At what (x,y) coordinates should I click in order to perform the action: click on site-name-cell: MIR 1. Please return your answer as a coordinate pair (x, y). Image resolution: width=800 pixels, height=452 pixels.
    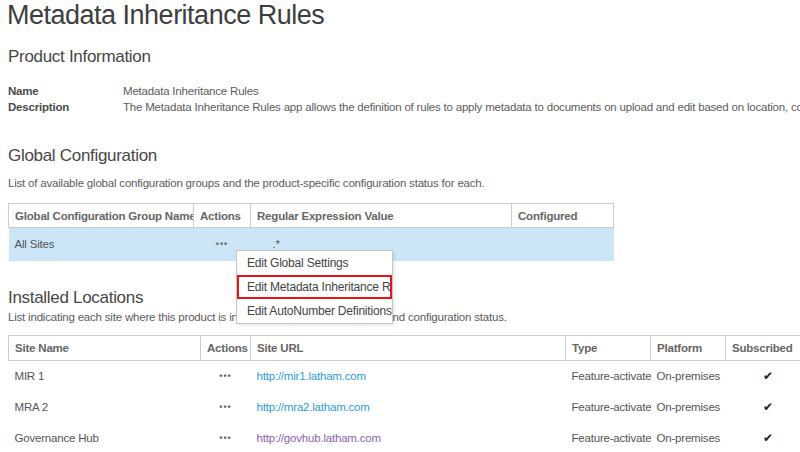
    Looking at the image, I should click on (105, 376).